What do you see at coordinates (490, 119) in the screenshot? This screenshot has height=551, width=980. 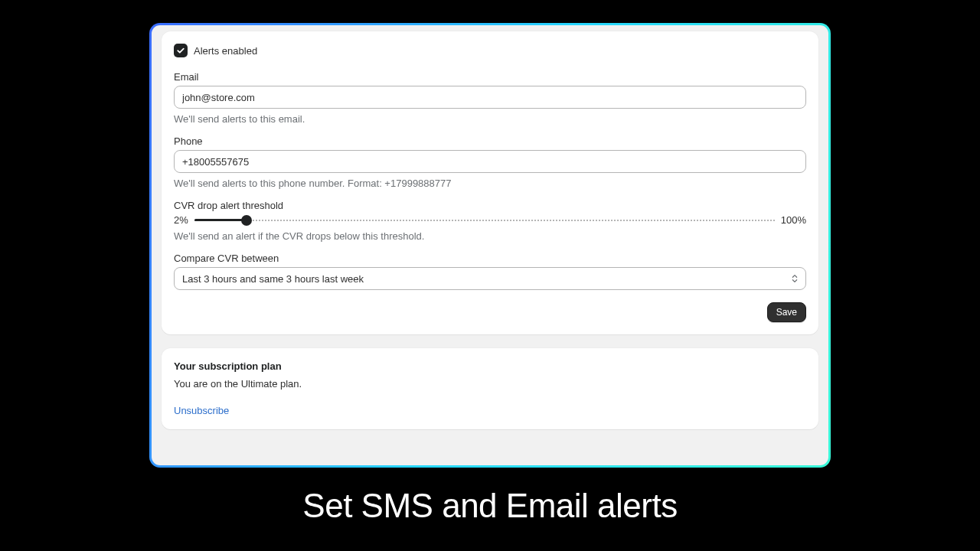 I see `email-help: We'll send alerts to this email.` at bounding box center [490, 119].